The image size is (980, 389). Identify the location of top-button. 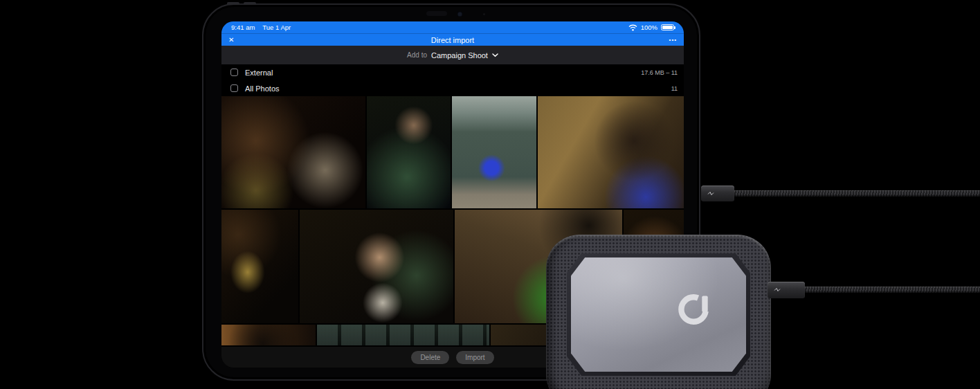
(233, 3).